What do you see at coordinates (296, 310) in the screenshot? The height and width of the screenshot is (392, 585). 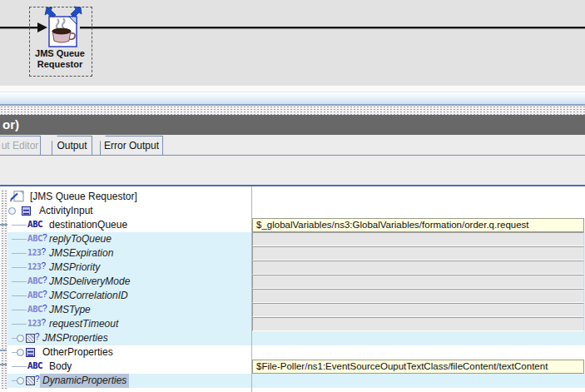 I see `tree-row: ABC?JMSType` at bounding box center [296, 310].